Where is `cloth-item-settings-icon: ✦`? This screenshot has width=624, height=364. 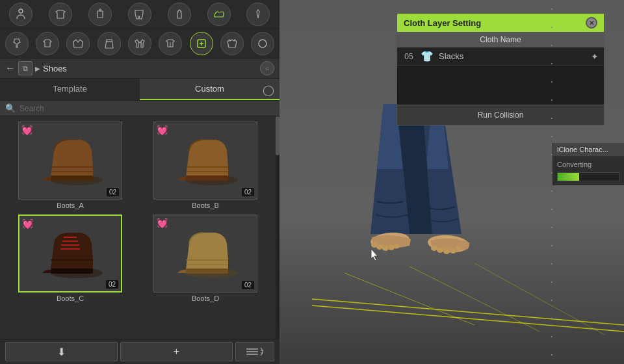
cloth-item-settings-icon: ✦ is located at coordinates (595, 57).